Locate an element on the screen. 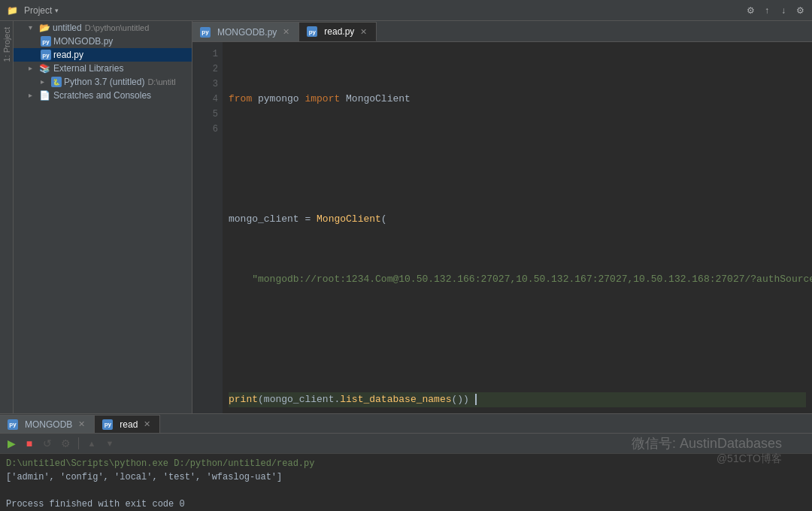  output-line-4: Process finished with exit code 0 is located at coordinates (406, 504).